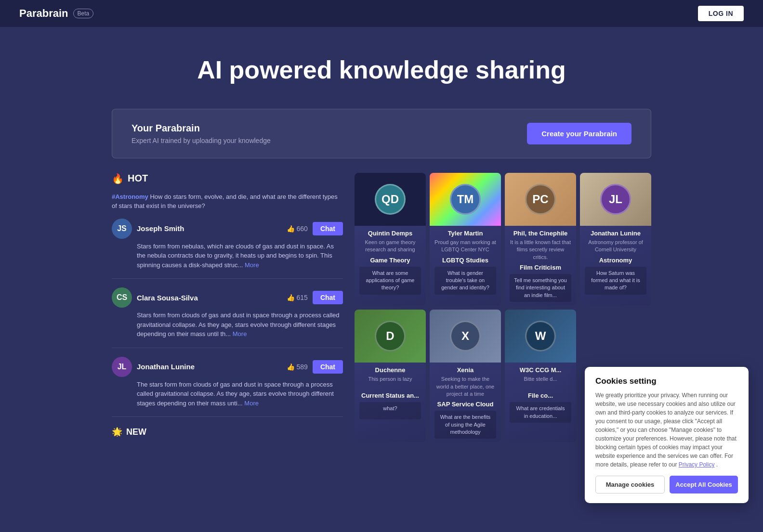  What do you see at coordinates (579, 134) in the screenshot?
I see `create-parabrain-button: Create your Parabrain` at bounding box center [579, 134].